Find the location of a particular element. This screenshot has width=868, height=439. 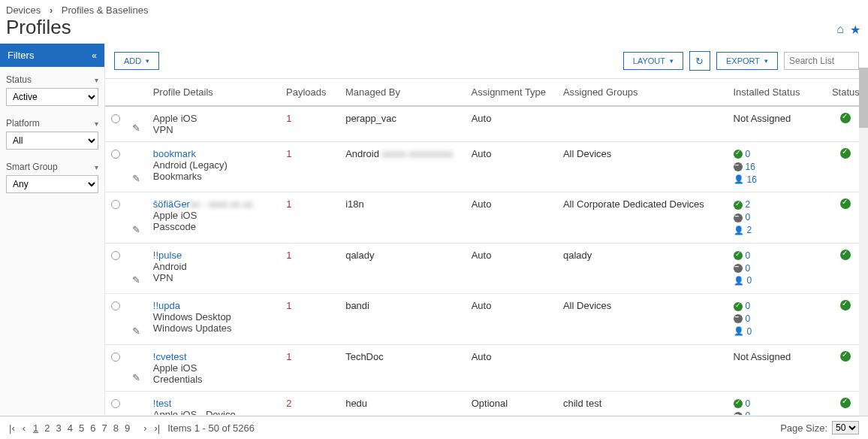

page-size-select: 50 is located at coordinates (845, 428).